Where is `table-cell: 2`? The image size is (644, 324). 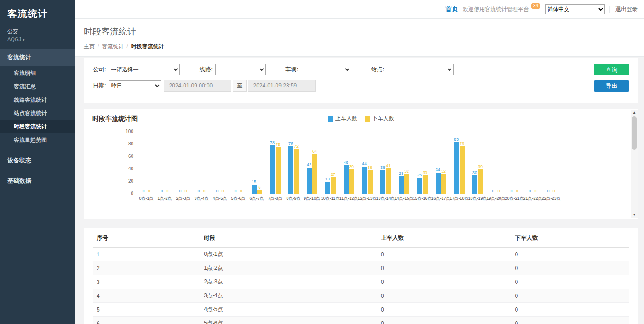
table-cell: 2 is located at coordinates (146, 268).